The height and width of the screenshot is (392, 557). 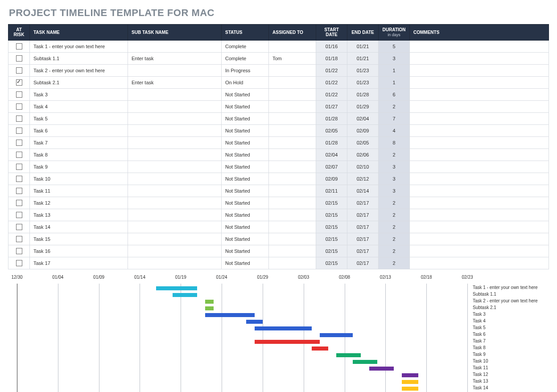 I want to click on cell-assigned: Tom, so click(x=293, y=58).